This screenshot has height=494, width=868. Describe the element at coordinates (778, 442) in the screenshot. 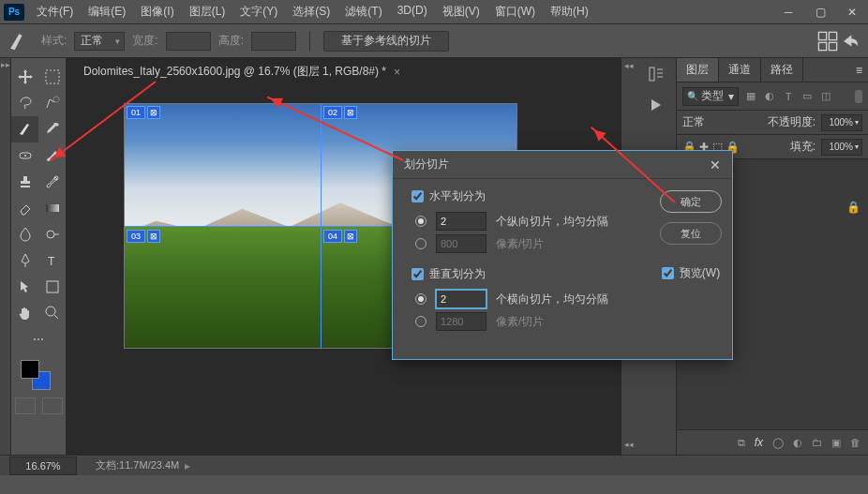

I see `mask-icon: ◯` at that location.